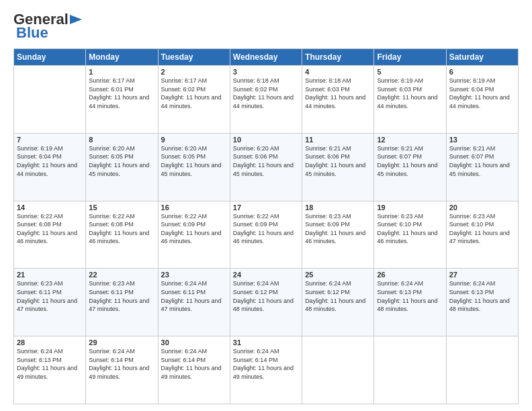 The image size is (532, 411). What do you see at coordinates (339, 58) in the screenshot?
I see `day-of-week-header: Thursday` at bounding box center [339, 58].